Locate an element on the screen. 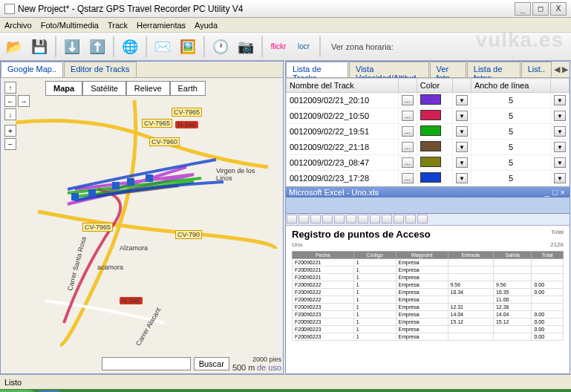 The image size is (571, 392). tab-lista-tracks: Lista de Tracks.. is located at coordinates (317, 70).